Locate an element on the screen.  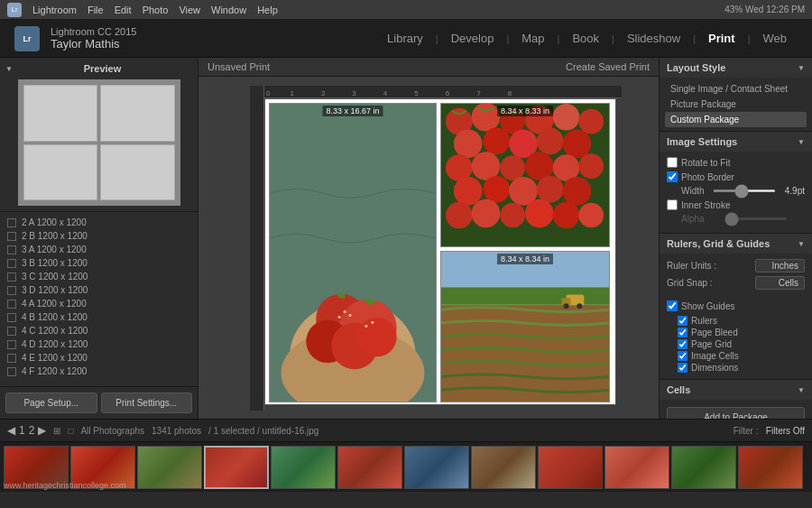
page-2: 2 is located at coordinates (32, 430).